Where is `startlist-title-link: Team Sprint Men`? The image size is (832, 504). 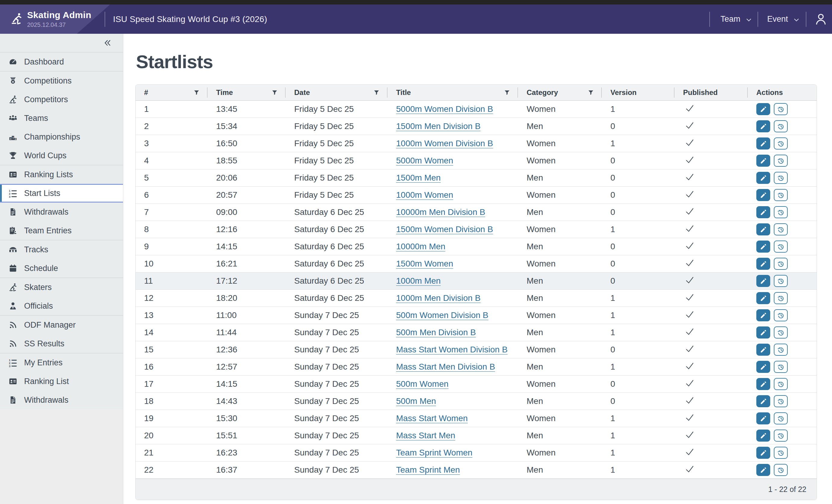 startlist-title-link: Team Sprint Men is located at coordinates (428, 470).